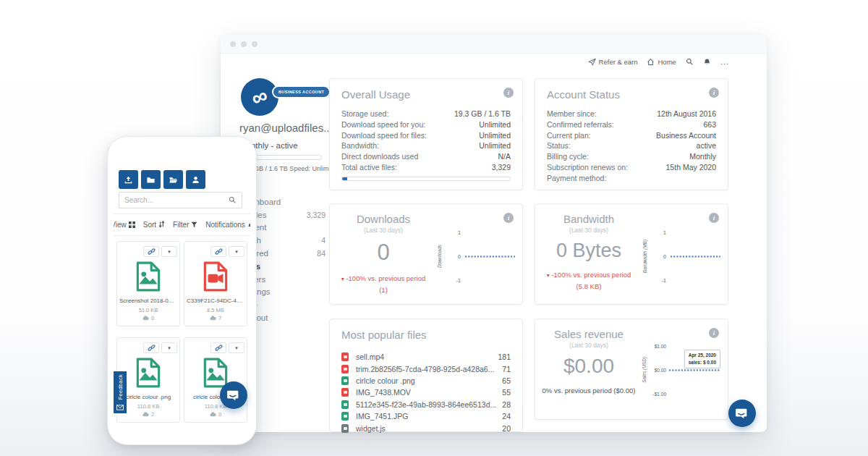 The width and height of the screenshot is (868, 456). I want to click on folder-button, so click(150, 180).